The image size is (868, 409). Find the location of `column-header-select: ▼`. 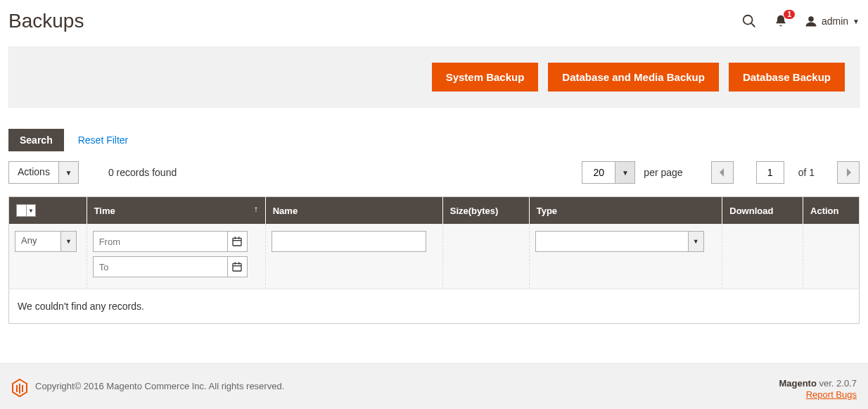

column-header-select: ▼ is located at coordinates (48, 211).